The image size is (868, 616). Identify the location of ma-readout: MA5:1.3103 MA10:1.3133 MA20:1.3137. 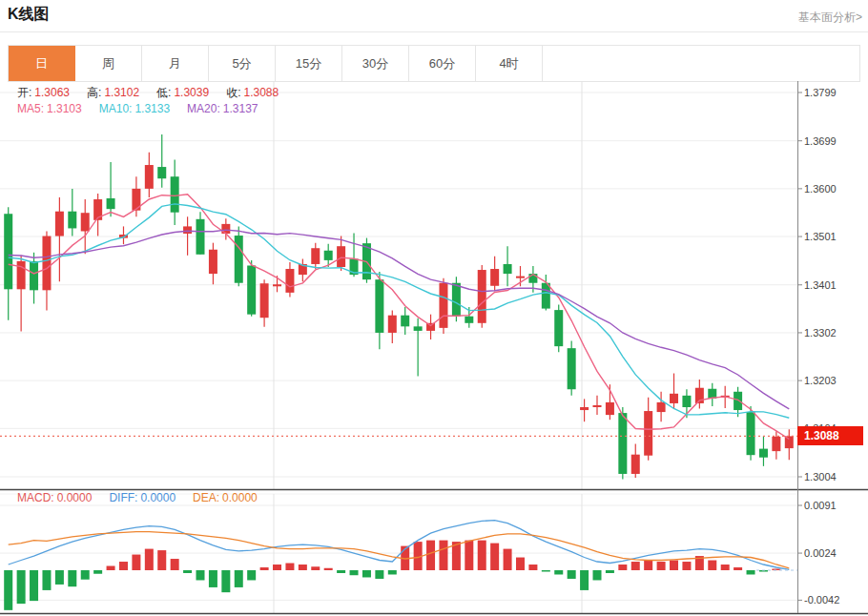
(137, 109).